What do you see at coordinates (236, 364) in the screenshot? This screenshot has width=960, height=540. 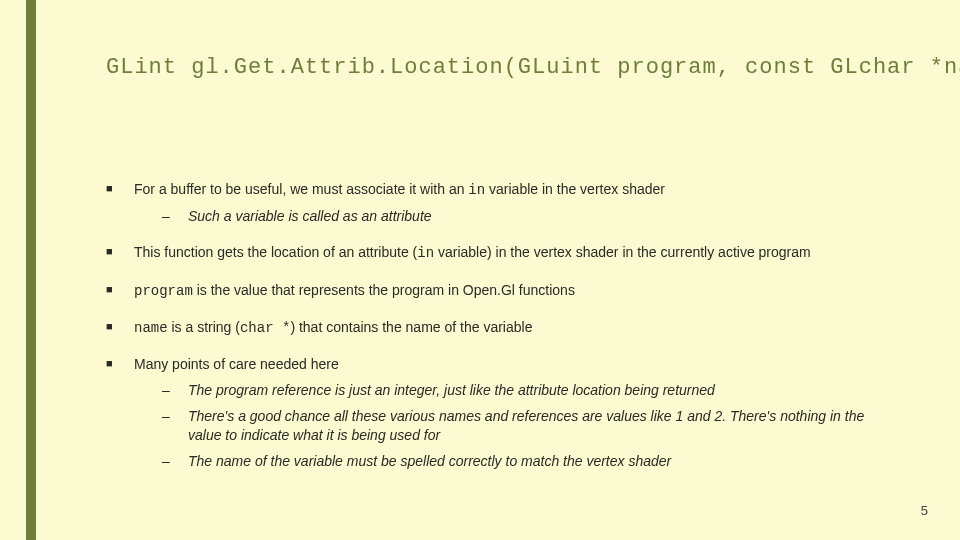 I see `text: Many points of care needed here` at bounding box center [236, 364].